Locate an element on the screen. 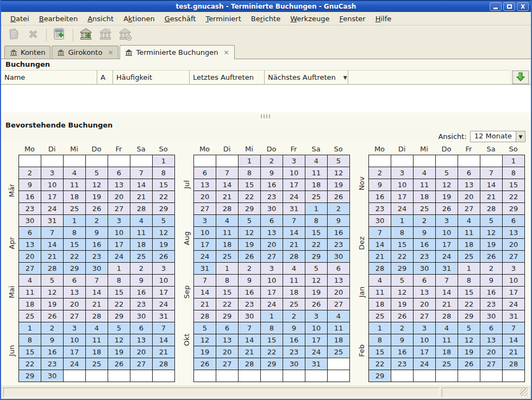  calendar-day-cell: 8 is located at coordinates (470, 281).